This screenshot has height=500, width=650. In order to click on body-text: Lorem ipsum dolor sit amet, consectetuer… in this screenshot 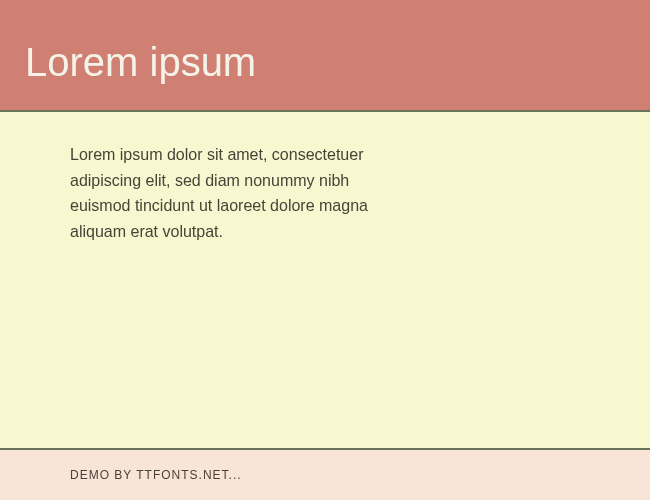, I will do `click(235, 193)`.